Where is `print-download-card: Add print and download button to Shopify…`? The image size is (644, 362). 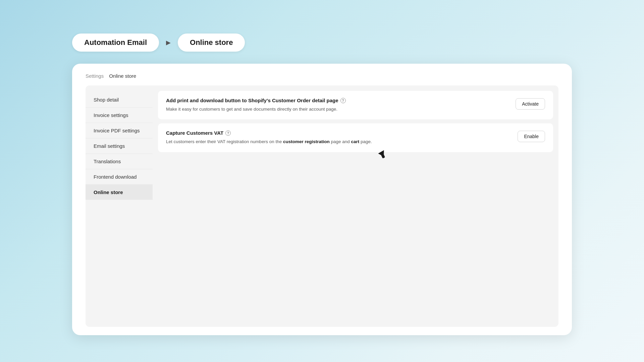 print-download-card: Add print and download button to Shopify… is located at coordinates (356, 105).